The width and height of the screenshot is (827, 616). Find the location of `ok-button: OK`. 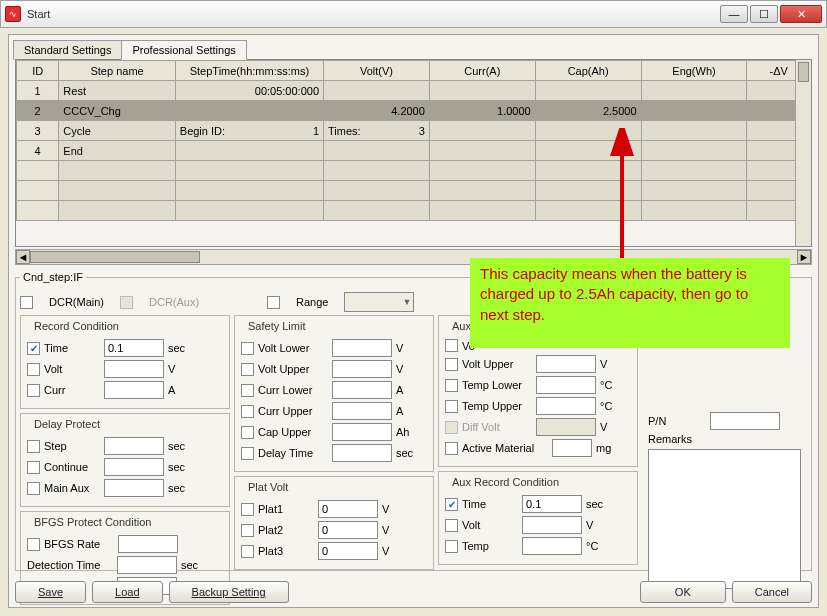

ok-button: OK is located at coordinates (683, 592).